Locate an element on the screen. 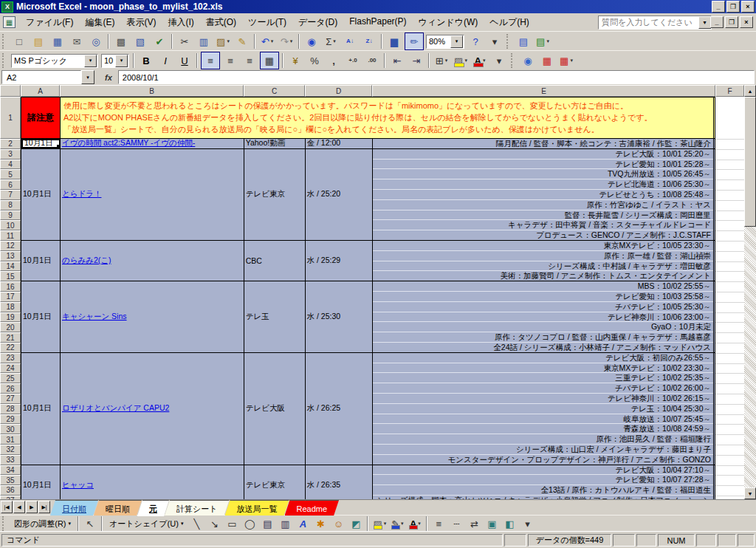 The width and height of the screenshot is (756, 548). cell-title: ロザリオとバンパイア CAPU2 is located at coordinates (152, 409).